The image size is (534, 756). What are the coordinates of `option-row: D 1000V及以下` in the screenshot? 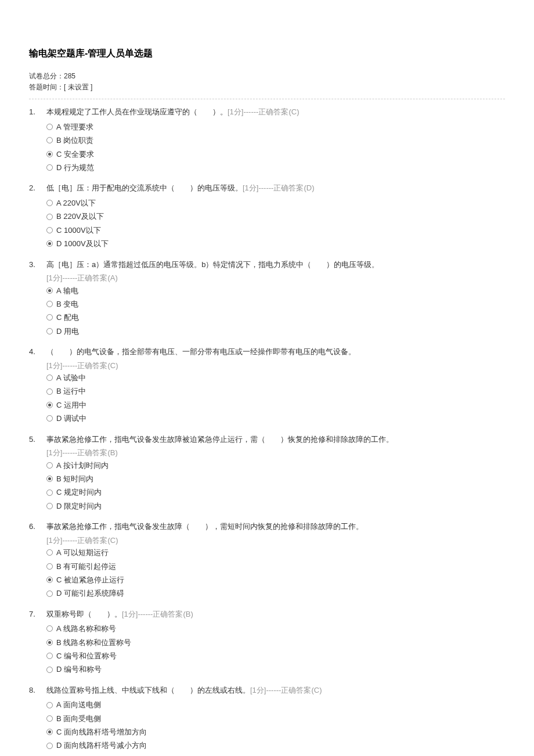 It's located at (276, 244).